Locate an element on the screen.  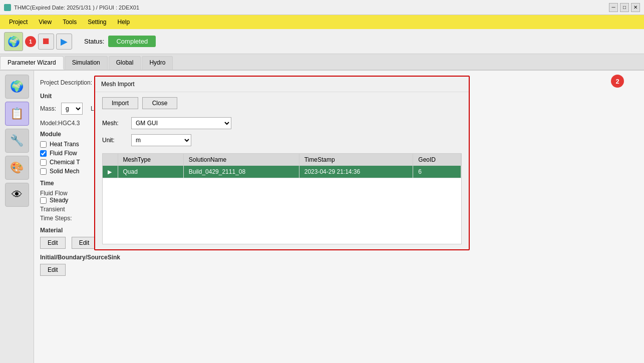
toolbar-icons: 🌍 1 ⏹ ▶ is located at coordinates (38, 42).